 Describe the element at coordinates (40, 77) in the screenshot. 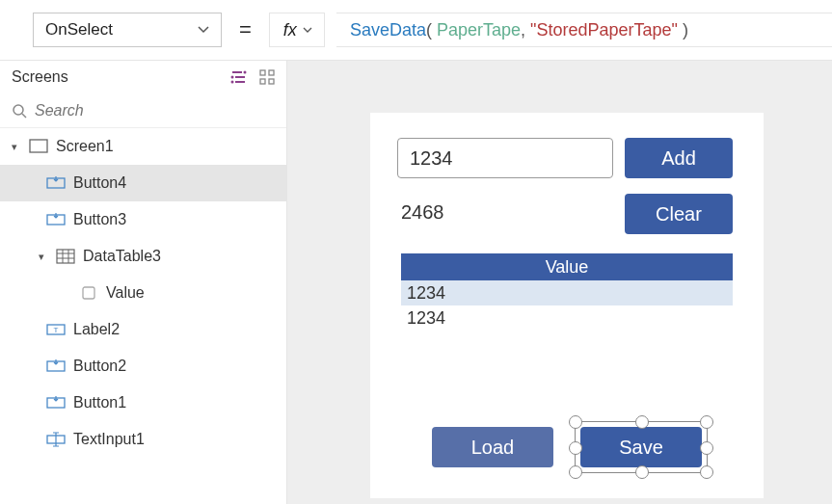

I see `panel-title: Screens` at that location.